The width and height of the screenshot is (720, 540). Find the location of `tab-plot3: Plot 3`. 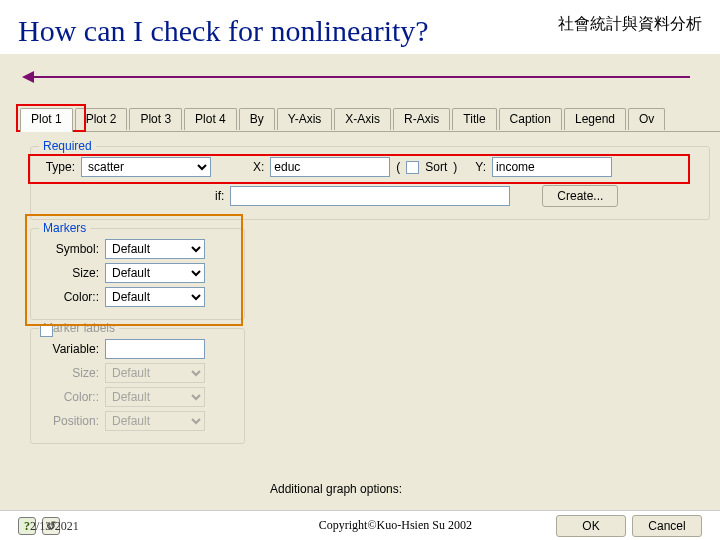

tab-plot3: Plot 3 is located at coordinates (156, 119).